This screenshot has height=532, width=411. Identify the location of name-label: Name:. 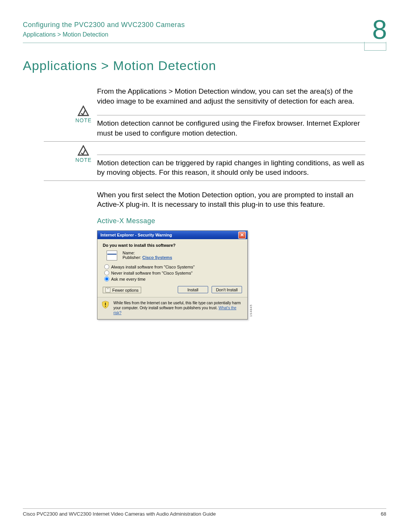
(129, 253).